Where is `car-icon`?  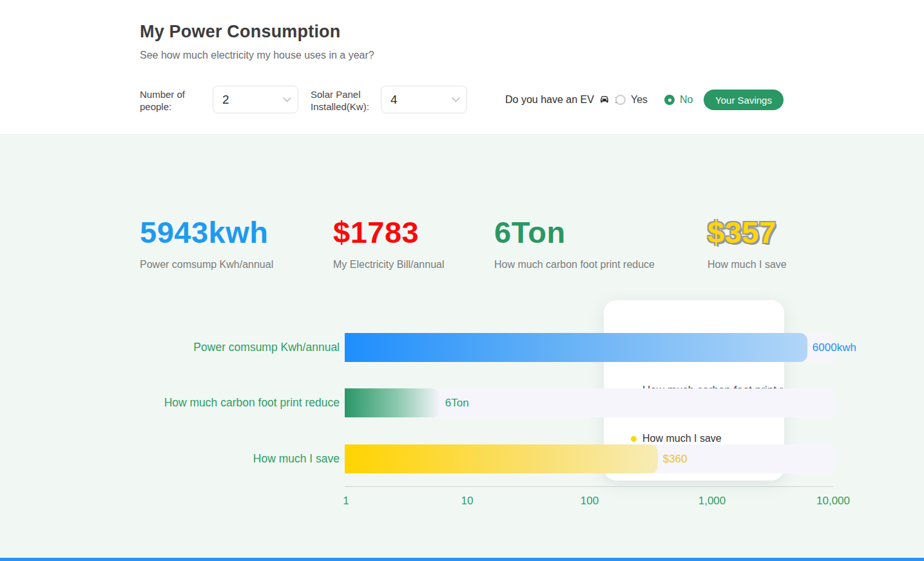 car-icon is located at coordinates (604, 100).